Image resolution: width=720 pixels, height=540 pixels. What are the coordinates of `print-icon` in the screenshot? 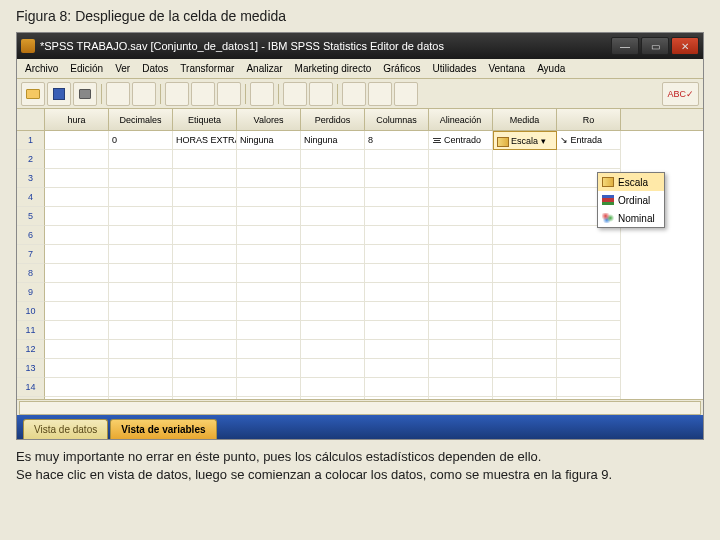 It's located at (85, 94).